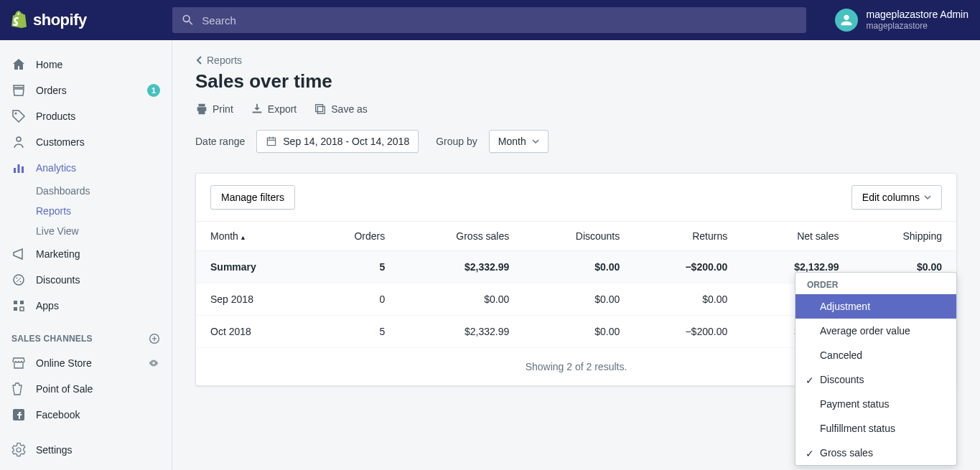  Describe the element at coordinates (86, 306) in the screenshot. I see `sidebar-item-apps: Apps` at that location.